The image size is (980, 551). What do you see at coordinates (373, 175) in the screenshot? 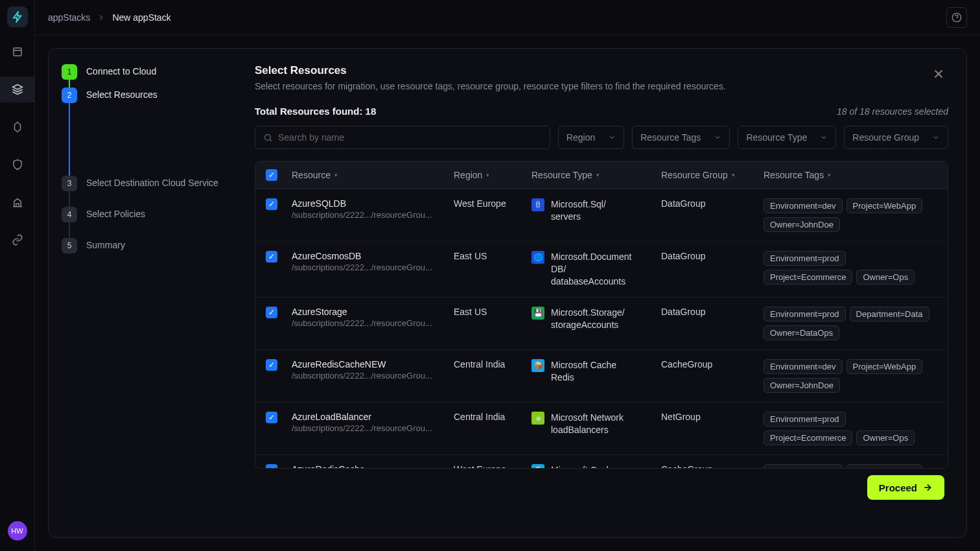
I see `column-resource: Resource▾` at bounding box center [373, 175].